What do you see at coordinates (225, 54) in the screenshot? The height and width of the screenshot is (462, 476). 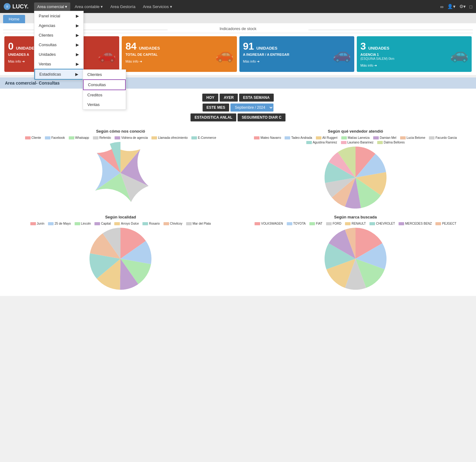 I see `car-icon-1: 🚗` at bounding box center [225, 54].